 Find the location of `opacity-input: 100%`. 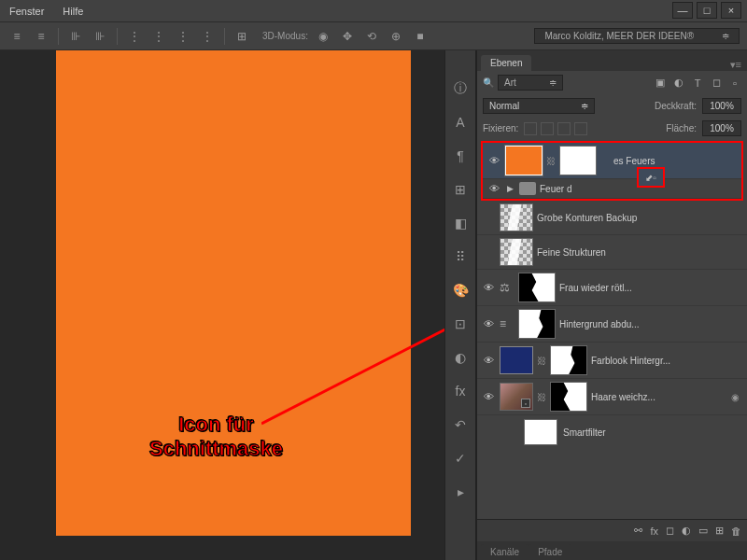

opacity-input: 100% is located at coordinates (722, 106).